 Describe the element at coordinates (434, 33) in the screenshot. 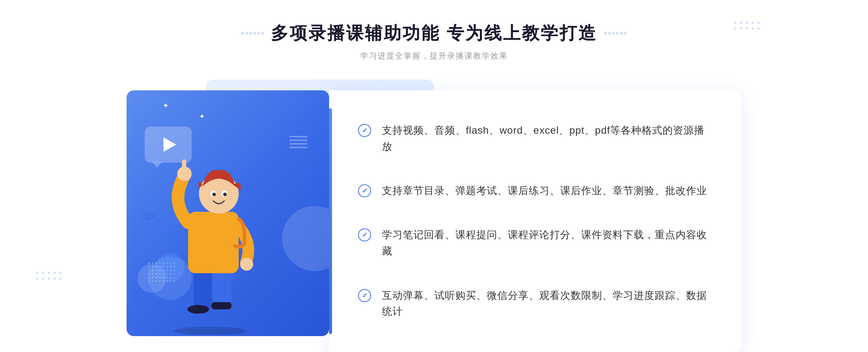

I see `title-row: 多项录播课辅助功能 专为线上教学打造` at that location.